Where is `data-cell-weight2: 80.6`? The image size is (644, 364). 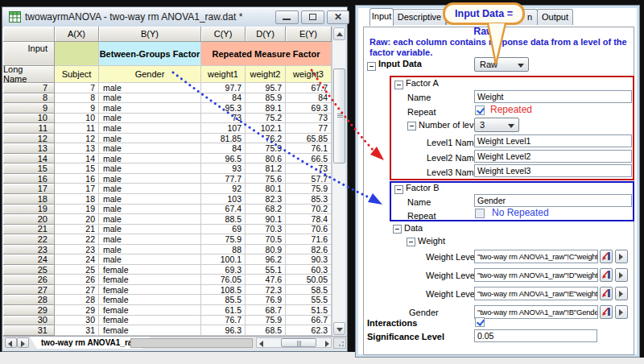 data-cell-weight2: 80.6 is located at coordinates (266, 159).